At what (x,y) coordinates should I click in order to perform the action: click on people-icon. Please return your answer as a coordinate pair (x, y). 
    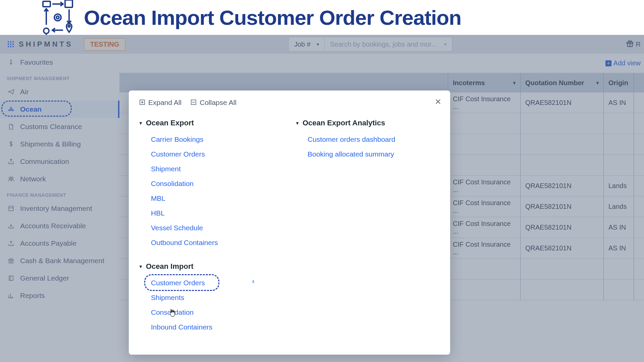
    Looking at the image, I should click on (11, 179).